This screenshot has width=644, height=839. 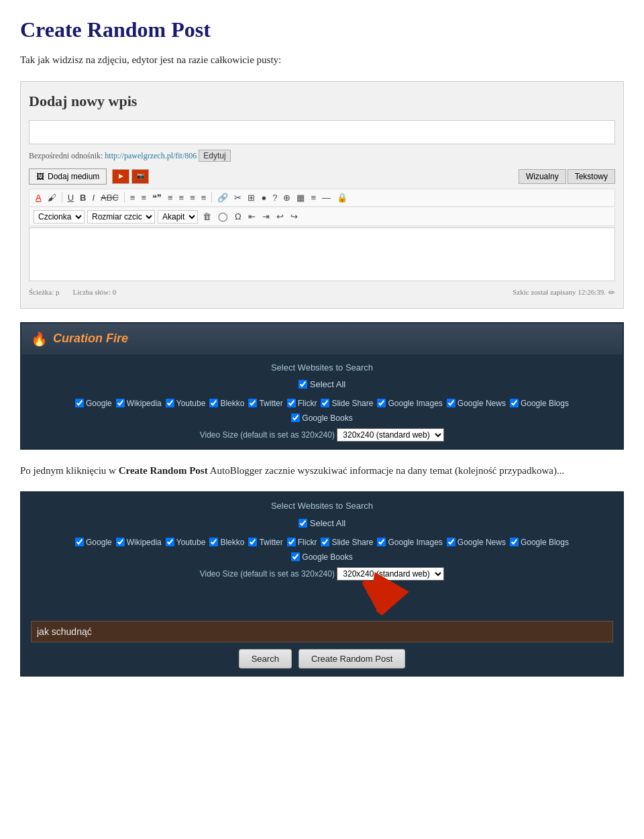 What do you see at coordinates (178, 217) in the screenshot?
I see `format-select: Akapit` at bounding box center [178, 217].